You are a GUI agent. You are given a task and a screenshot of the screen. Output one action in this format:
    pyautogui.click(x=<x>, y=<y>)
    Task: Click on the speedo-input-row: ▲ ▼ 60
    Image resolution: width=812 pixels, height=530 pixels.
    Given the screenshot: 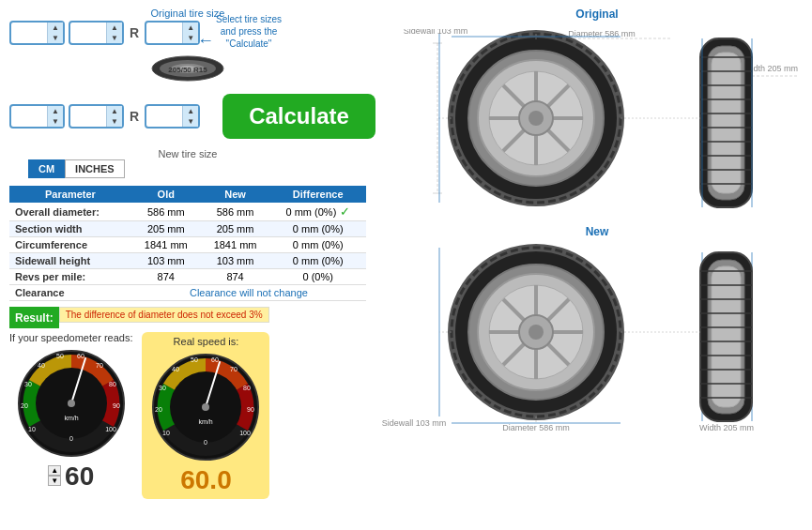 What is the action you would take?
    pyautogui.click(x=71, y=476)
    